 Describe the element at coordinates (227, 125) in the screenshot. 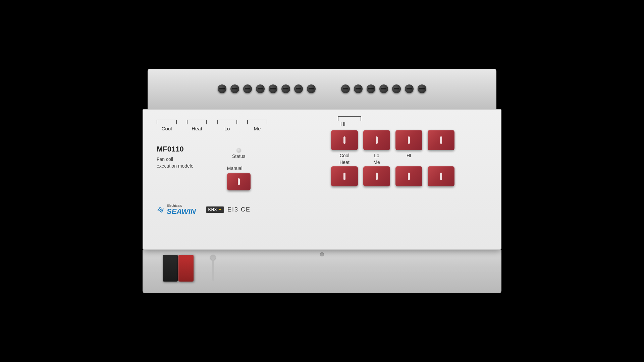

I see `terminal-lo: Lo` at that location.